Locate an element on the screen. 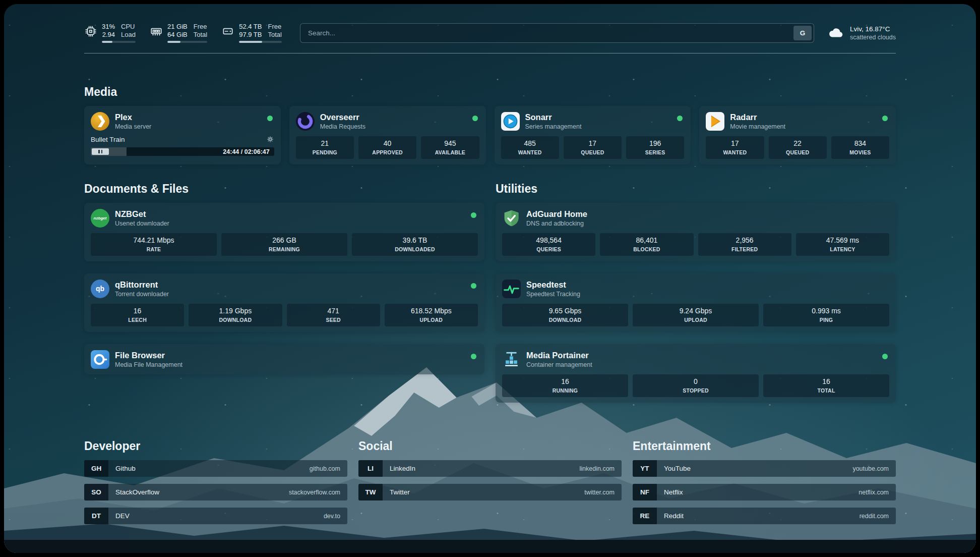  stat-downloaded: 39.6 TB DOWNLOADED is located at coordinates (415, 244).